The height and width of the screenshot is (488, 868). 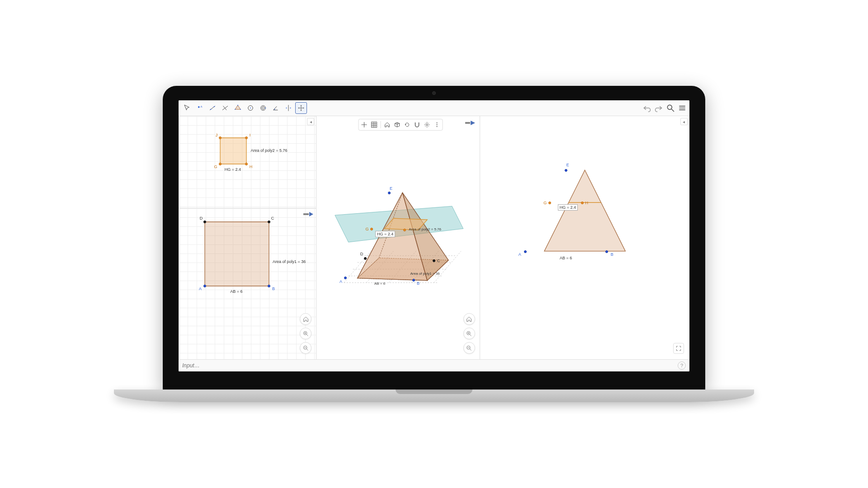 What do you see at coordinates (682, 366) in the screenshot?
I see `help-button: ?` at bounding box center [682, 366].